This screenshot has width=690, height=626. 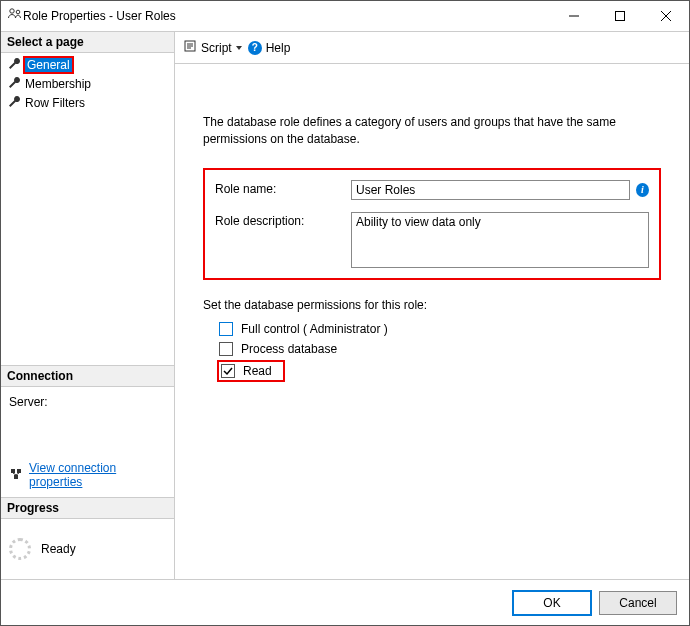 I want to click on intro-text: The database role defines a category of …, so click(x=432, y=131).